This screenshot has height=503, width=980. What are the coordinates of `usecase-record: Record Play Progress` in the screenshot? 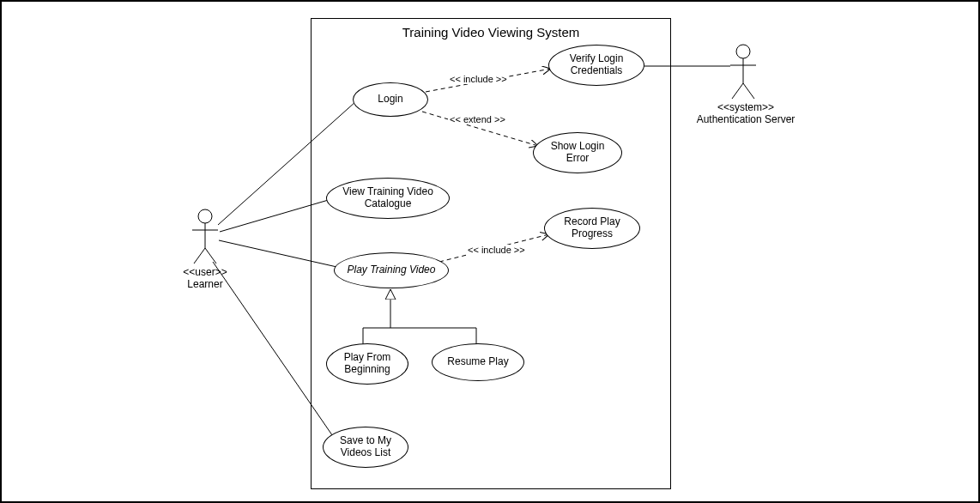 It's located at (592, 228).